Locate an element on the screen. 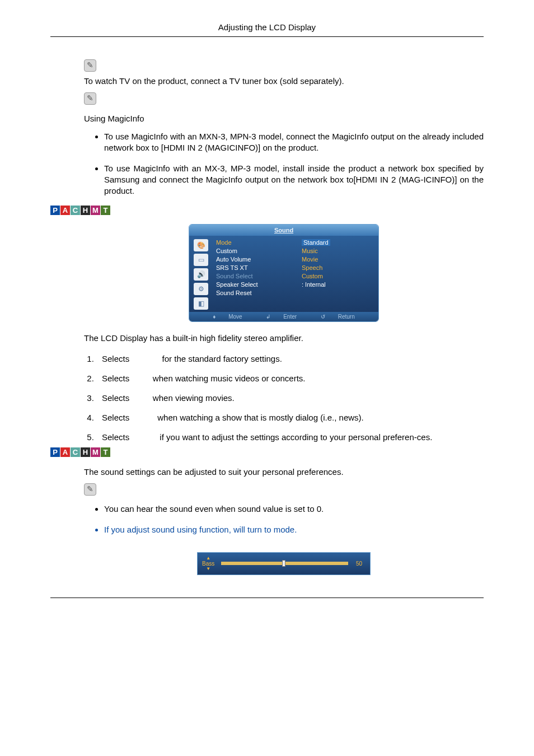 This screenshot has width=534, height=756. osd-side-icons: 🎨 ▭ 🔊 ⚙ ◧ is located at coordinates (201, 274).